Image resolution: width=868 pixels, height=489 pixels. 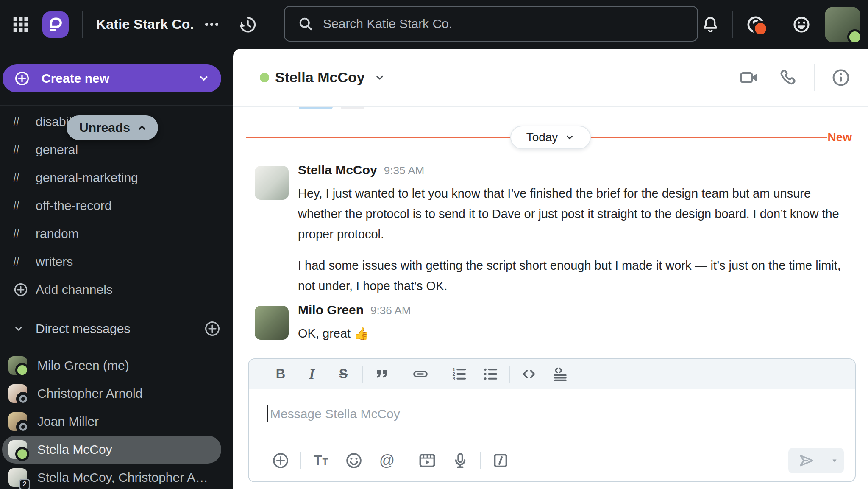 I want to click on set-status-emoji-icon, so click(x=801, y=25).